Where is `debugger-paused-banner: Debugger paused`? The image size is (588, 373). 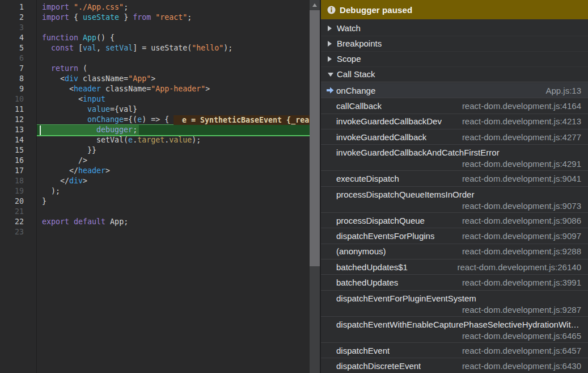 debugger-paused-banner: Debugger paused is located at coordinates (455, 10).